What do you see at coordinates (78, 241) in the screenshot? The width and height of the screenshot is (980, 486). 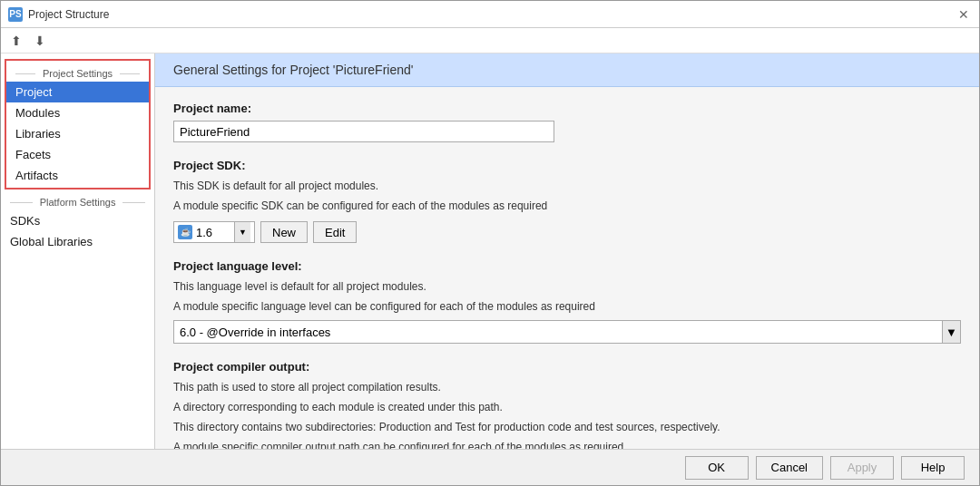 I see `sidebar-item-global-libraries: Global Libraries` at bounding box center [78, 241].